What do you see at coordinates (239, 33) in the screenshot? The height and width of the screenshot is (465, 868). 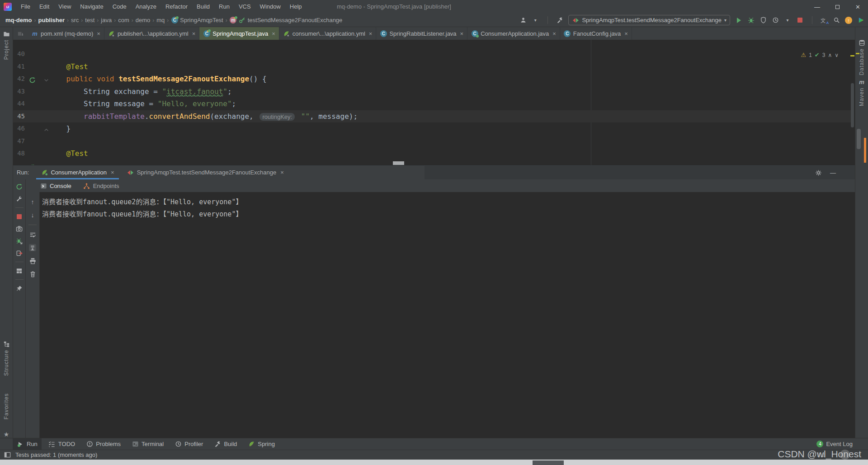 I see `editor-tab-springamqptest-java: CSpringAmqpTest.java×` at bounding box center [239, 33].